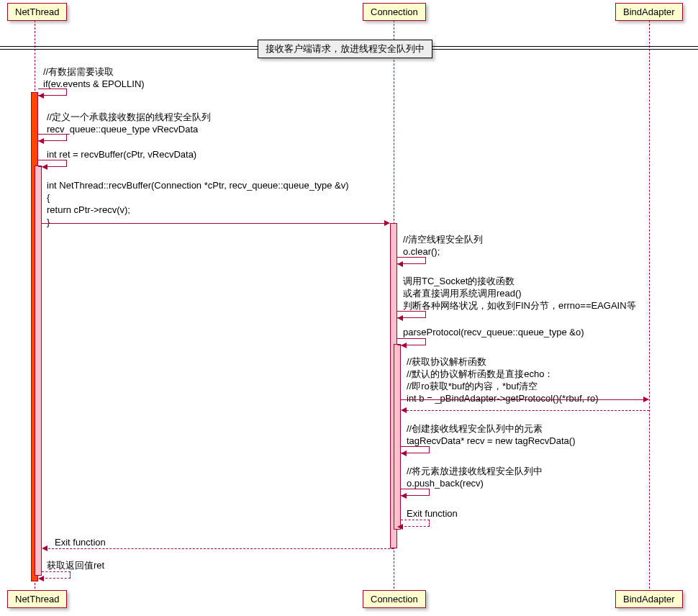 This screenshot has height=616, width=698. What do you see at coordinates (198, 210) in the screenshot?
I see `msg-line: return cPtr->recv(v);` at bounding box center [198, 210].